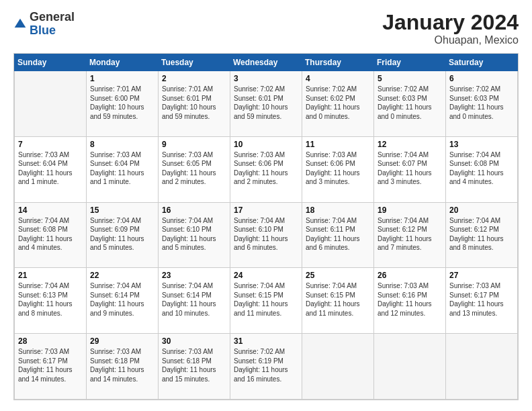  What do you see at coordinates (122, 63) in the screenshot?
I see `weekday-header-monday: Monday` at bounding box center [122, 63].